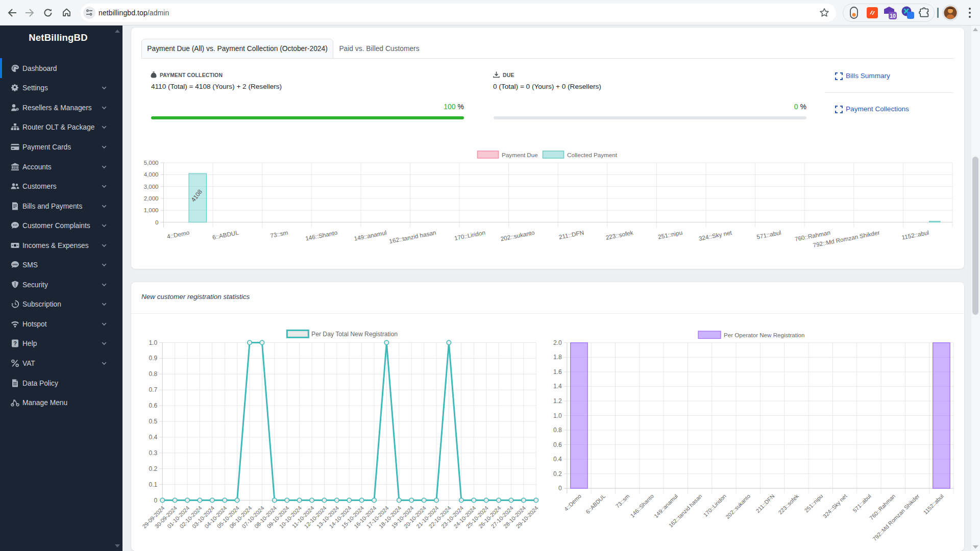  Describe the element at coordinates (151, 198) in the screenshot. I see `svg-text: 2,000` at that location.